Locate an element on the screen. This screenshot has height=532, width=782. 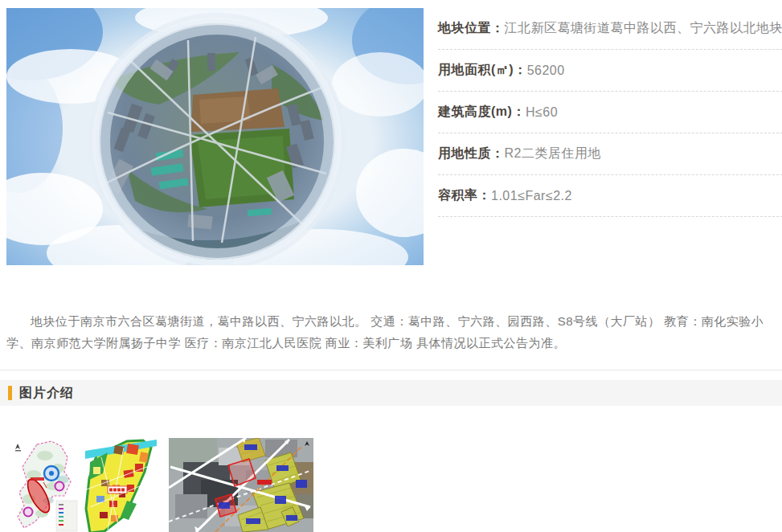
satellite-parcel-map-graphic is located at coordinates (241, 485).